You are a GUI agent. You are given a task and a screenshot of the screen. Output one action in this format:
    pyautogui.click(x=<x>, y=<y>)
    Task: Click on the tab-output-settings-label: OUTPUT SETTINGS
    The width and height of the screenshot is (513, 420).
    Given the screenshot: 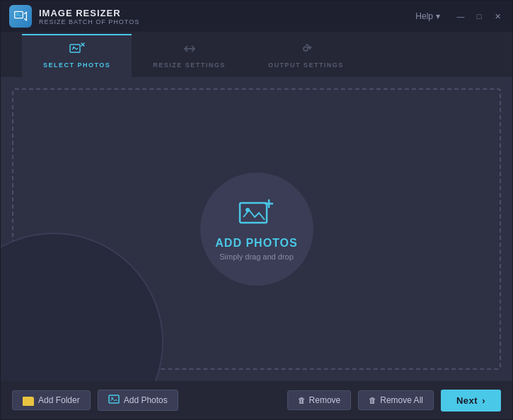 What is the action you would take?
    pyautogui.click(x=306, y=65)
    